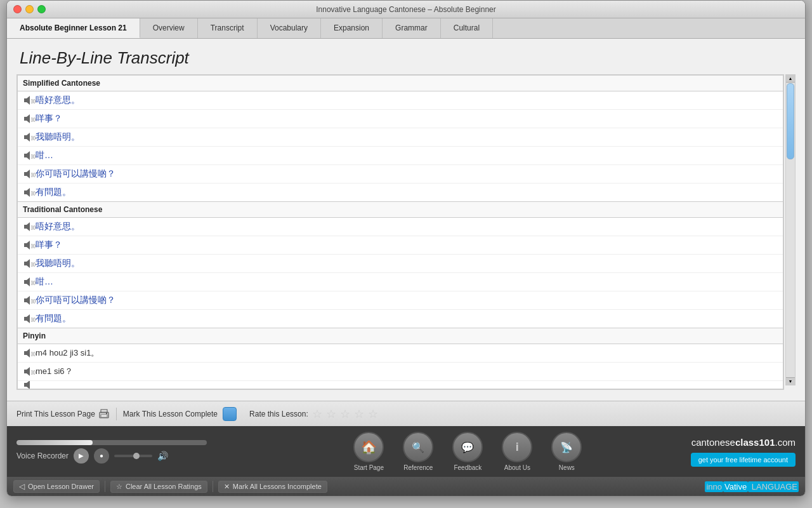  What do you see at coordinates (369, 447) in the screenshot?
I see `home-icon: 🏠` at bounding box center [369, 447].